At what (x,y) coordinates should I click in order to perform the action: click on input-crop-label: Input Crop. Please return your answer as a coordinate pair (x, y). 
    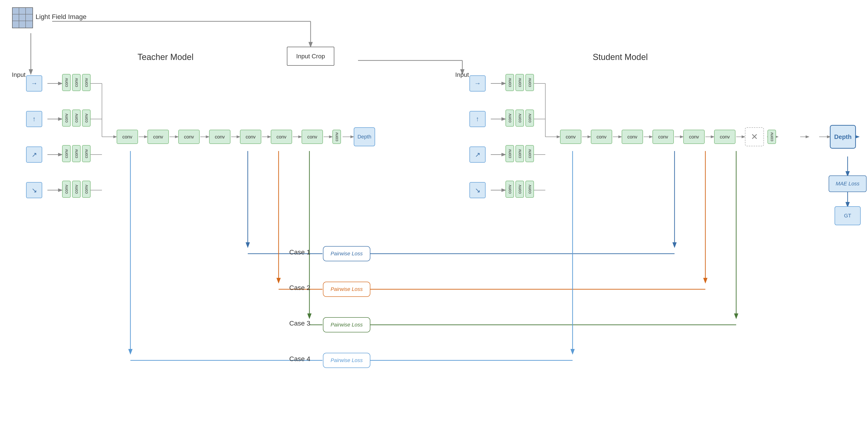
    Looking at the image, I should click on (311, 56).